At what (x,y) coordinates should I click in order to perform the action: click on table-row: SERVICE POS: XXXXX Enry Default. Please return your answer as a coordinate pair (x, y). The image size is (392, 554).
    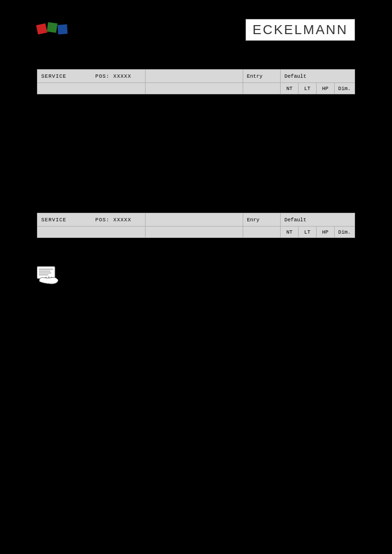
    Looking at the image, I should click on (196, 220).